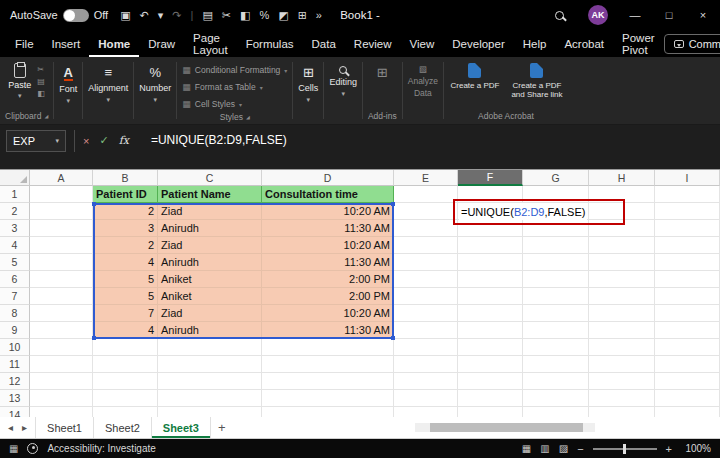 The width and height of the screenshot is (720, 458). Describe the element at coordinates (126, 398) in the screenshot. I see `cell-B13` at that location.